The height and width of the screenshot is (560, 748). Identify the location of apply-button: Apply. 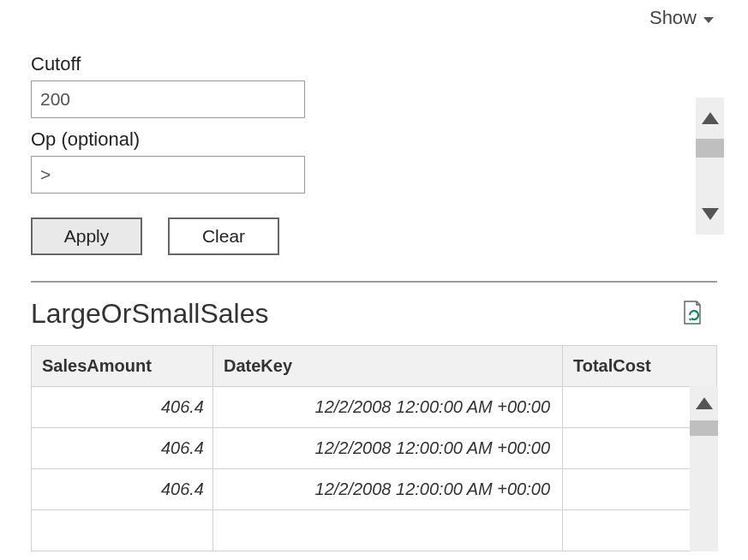
(87, 236).